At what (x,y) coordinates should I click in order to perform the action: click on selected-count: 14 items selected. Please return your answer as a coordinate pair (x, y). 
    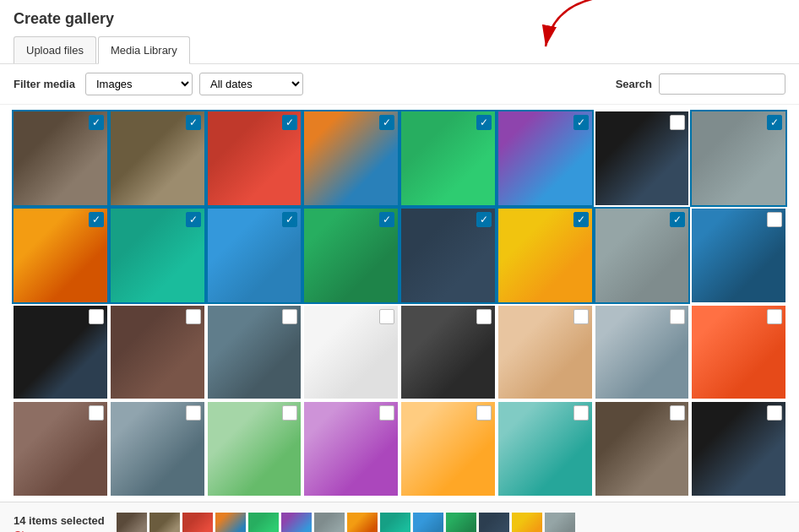
    Looking at the image, I should click on (60, 520).